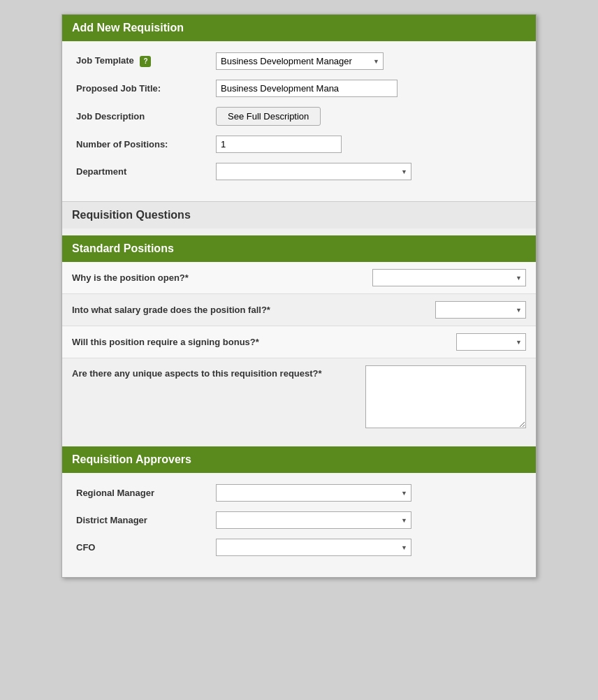  Describe the element at coordinates (279, 144) in the screenshot. I see `num-positions-input` at that location.